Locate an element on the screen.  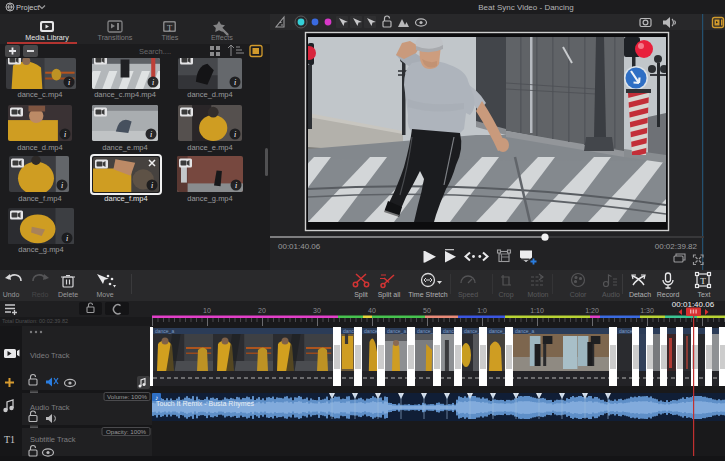
svg-text: Speed is located at coordinates (468, 295).